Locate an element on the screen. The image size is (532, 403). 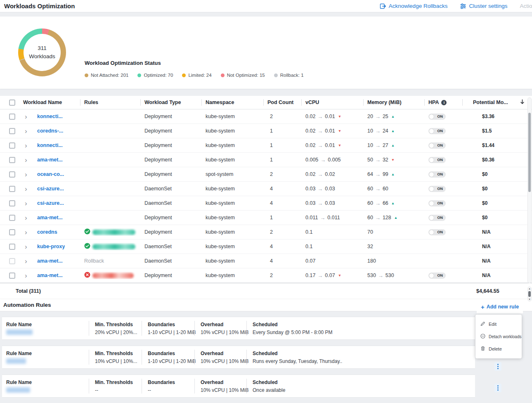
table-row: ›ama-met...Deploymentkube-system10.005→0… is located at coordinates (266, 160).